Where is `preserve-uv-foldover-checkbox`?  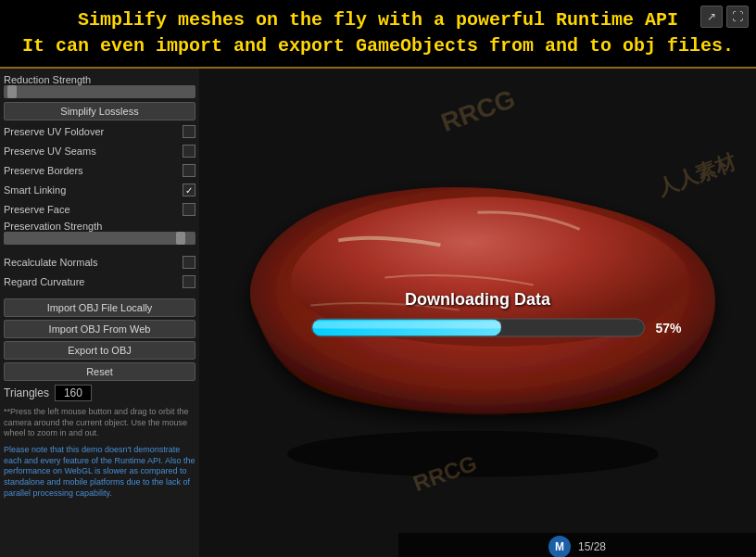
preserve-uv-foldover-checkbox is located at coordinates (189, 132).